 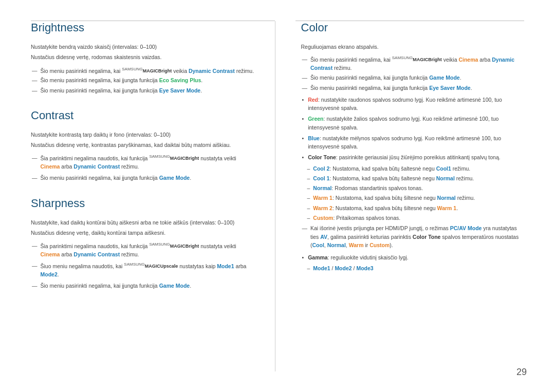 I want to click on gamma-label: Gamma, so click(x=318, y=257).